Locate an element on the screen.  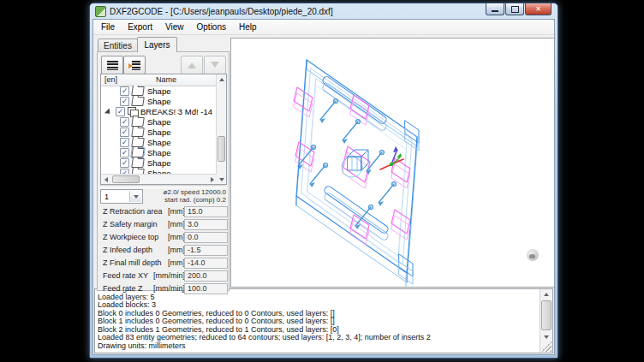
close-icon: ✕ is located at coordinates (538, 9).